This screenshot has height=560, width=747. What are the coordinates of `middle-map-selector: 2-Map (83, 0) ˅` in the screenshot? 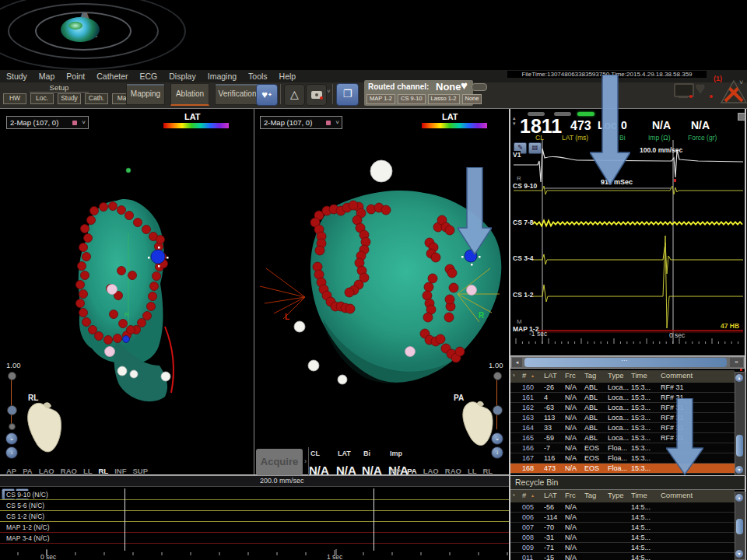 It's located at (301, 123).